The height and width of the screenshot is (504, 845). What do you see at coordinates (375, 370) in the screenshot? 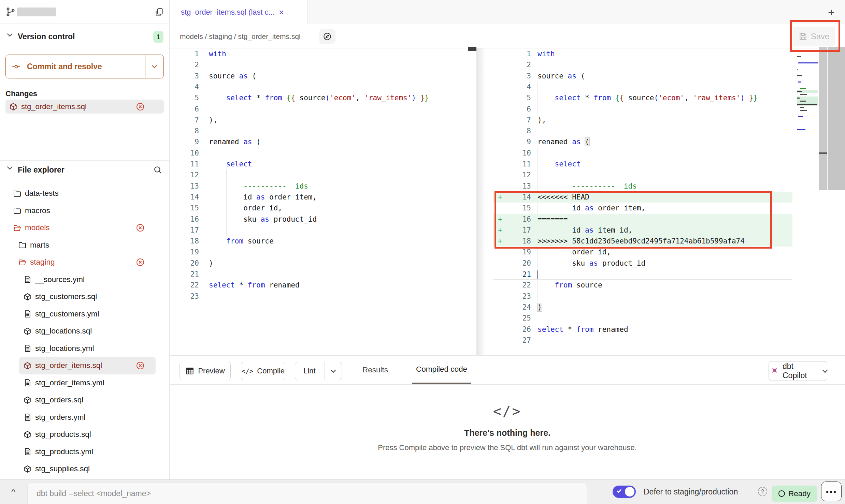
I see `tab-results: Results` at bounding box center [375, 370].